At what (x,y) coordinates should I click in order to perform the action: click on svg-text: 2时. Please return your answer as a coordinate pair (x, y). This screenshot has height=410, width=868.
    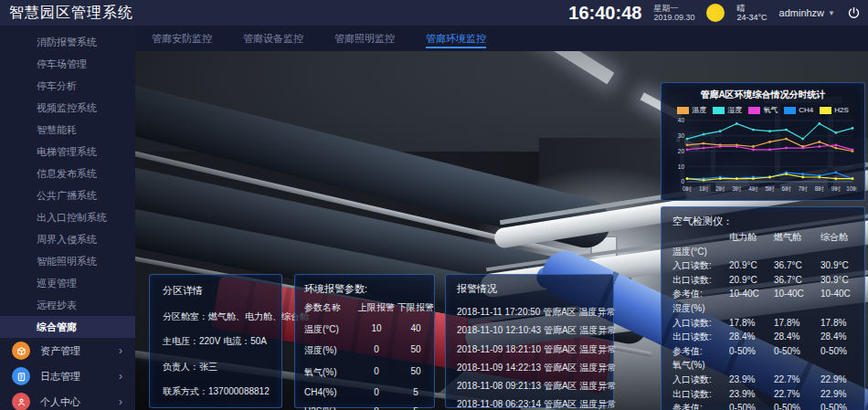
    Looking at the image, I should click on (720, 188).